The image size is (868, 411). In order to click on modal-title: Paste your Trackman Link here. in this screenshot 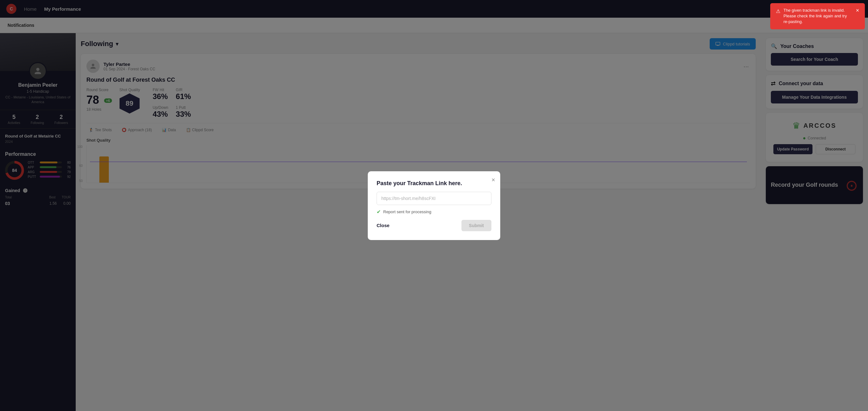, I will do `click(434, 183)`.